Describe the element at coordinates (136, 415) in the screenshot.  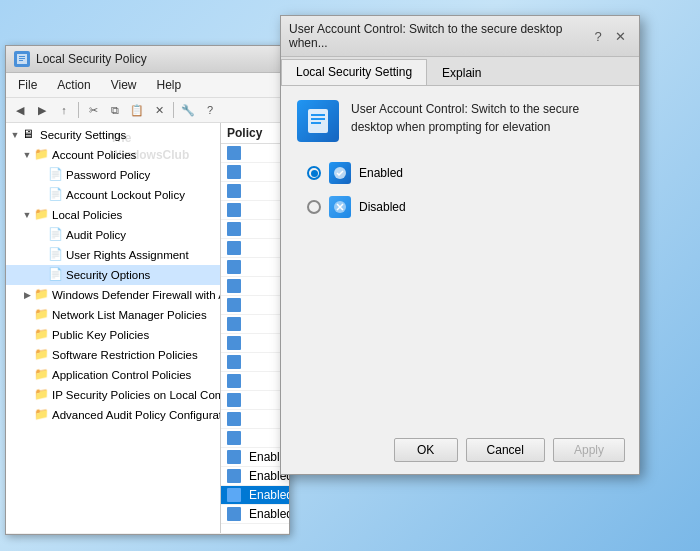
I see `tree-label-advaudit: Advanced Audit Policy Configuration` at that location.